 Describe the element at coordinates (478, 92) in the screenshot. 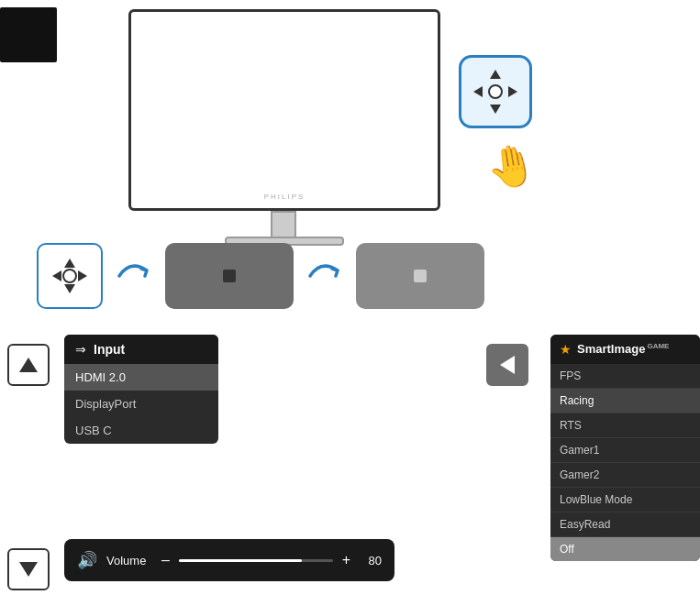

I see `nav-arrow-left` at that location.